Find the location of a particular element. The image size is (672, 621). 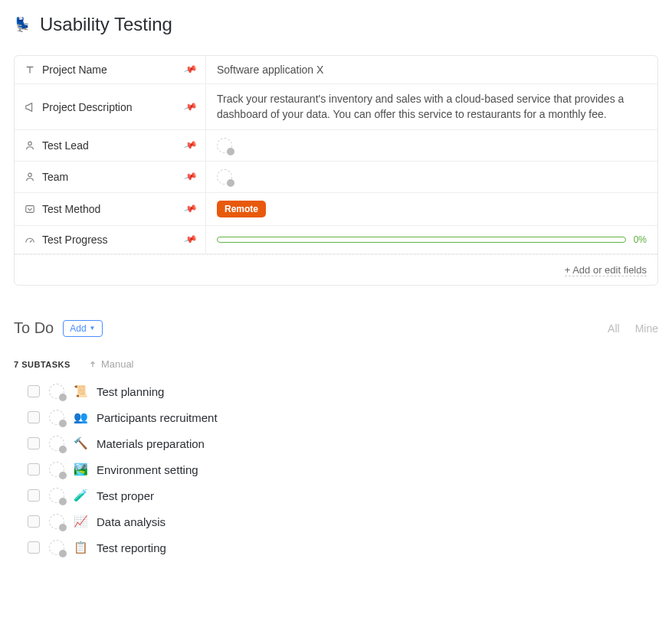

todo-label: To Do is located at coordinates (34, 328).